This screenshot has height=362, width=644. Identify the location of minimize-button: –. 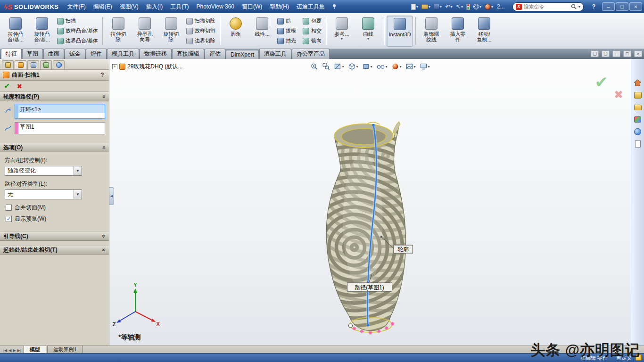
(608, 7).